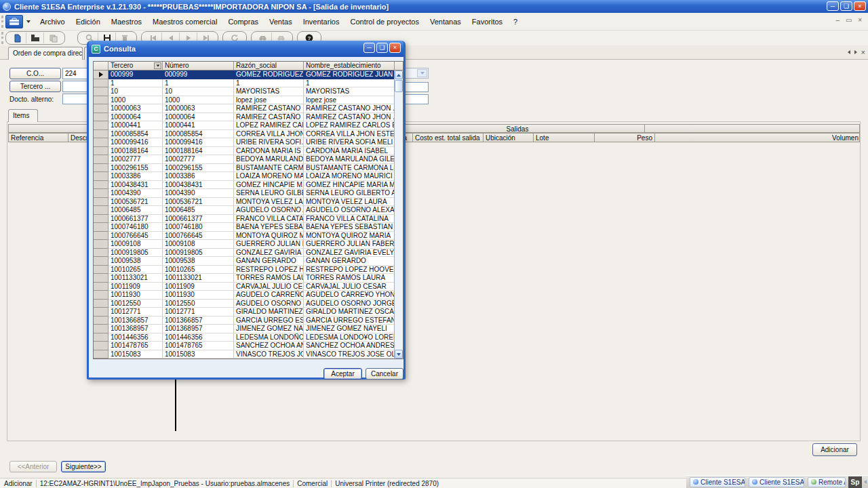  I want to click on taskbar-collapse-icon, so click(865, 482).